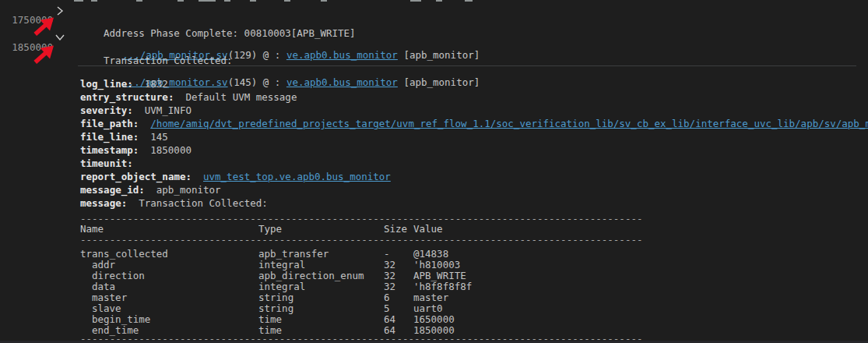  Describe the element at coordinates (474, 176) in the screenshot. I see `detail-row: report_object_name:uvm_test_top.ve.apb0.…` at that location.